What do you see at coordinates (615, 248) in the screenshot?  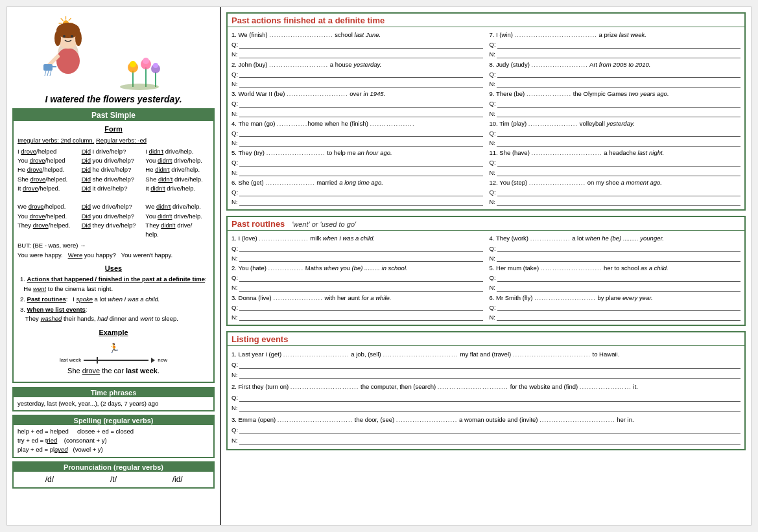 I see `exercise-item: 4. They (work) ................. a lot w…` at bounding box center [615, 248].